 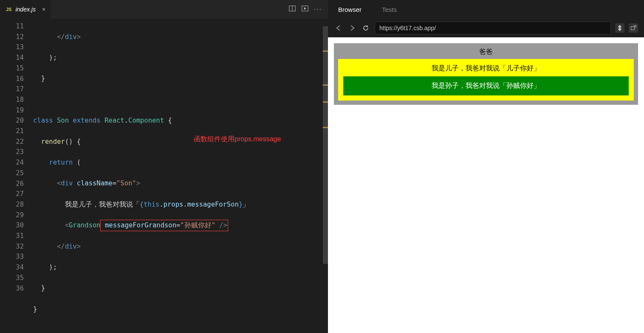 I want to click on line-num: 25, so click(x=12, y=173).